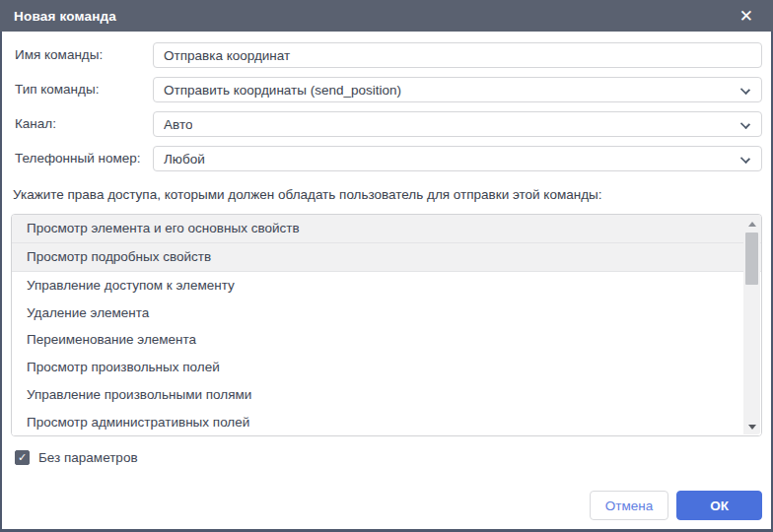 This screenshot has height=532, width=773. I want to click on no-params-checkbox: ✓, so click(22, 457).